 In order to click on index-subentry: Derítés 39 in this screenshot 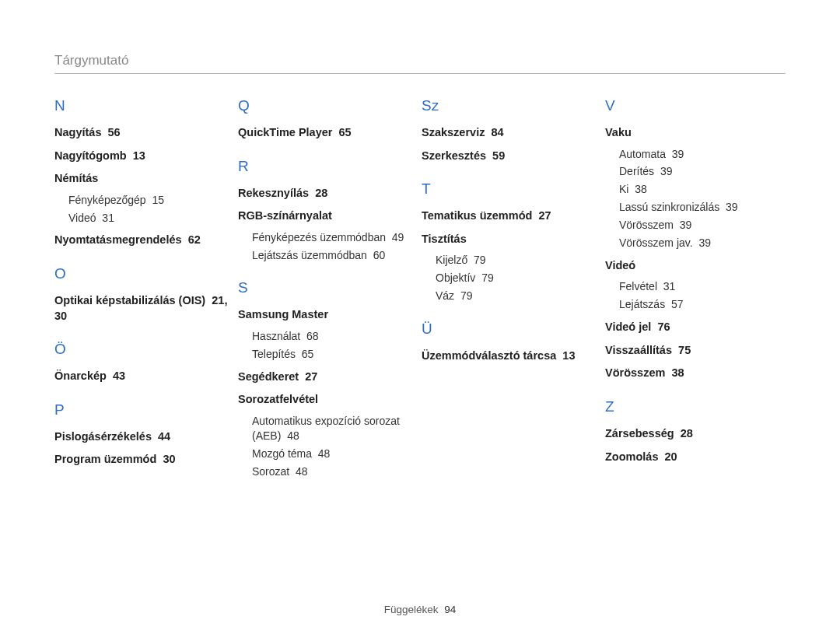, I will do `click(699, 171)`.